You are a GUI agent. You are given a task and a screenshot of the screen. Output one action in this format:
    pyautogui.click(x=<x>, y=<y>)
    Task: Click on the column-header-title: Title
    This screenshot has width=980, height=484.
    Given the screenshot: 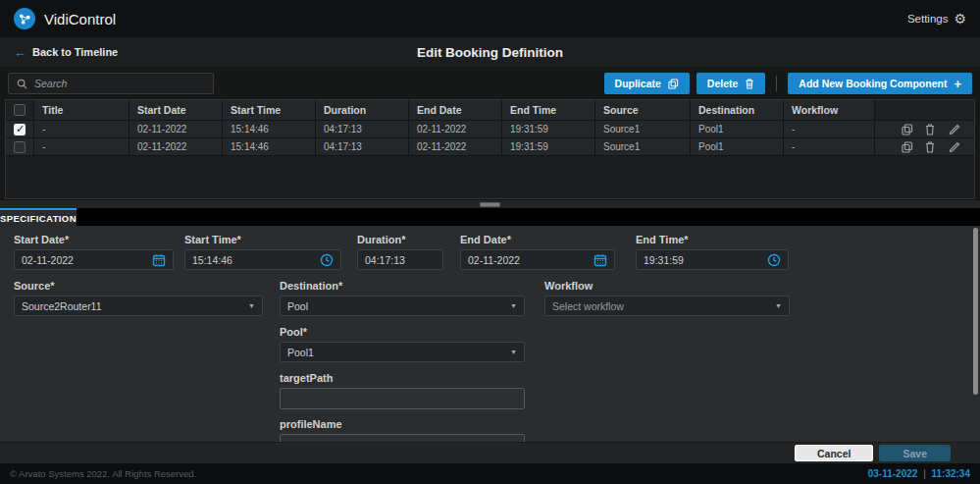 What is the action you would take?
    pyautogui.click(x=80, y=110)
    